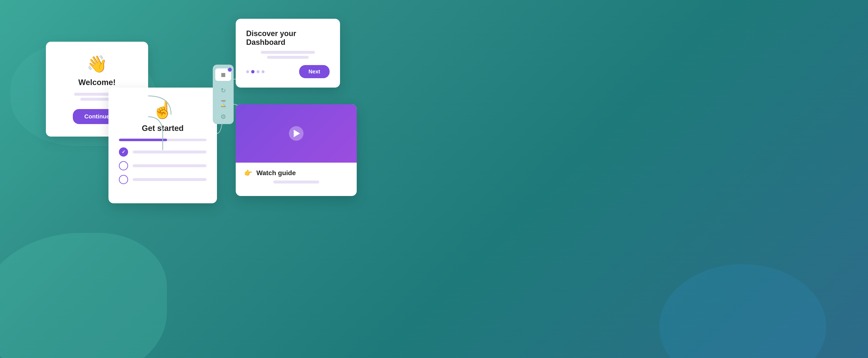 This screenshot has height=358, width=868. I want to click on getstarted-card: ☝️ Get started, so click(163, 145).